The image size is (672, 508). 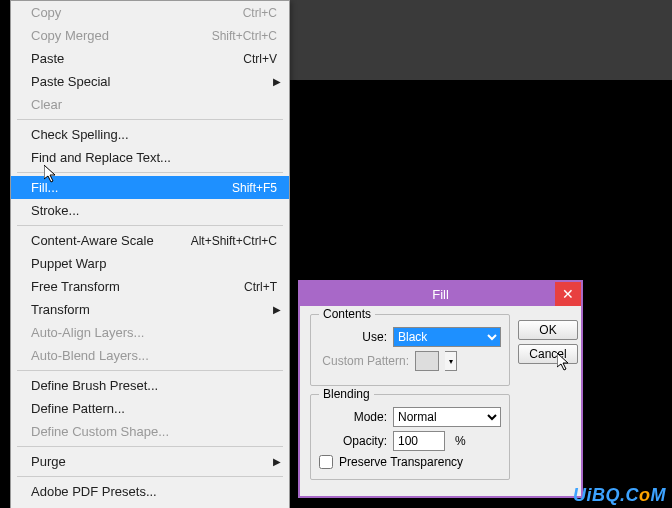 I want to click on pattern-dropdown: ▾, so click(x=451, y=361).